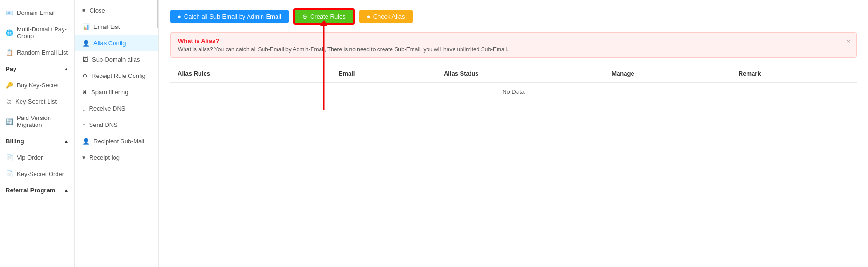  What do you see at coordinates (85, 60) in the screenshot?
I see `sub-domain-alias-icon: 🖼` at bounding box center [85, 60].